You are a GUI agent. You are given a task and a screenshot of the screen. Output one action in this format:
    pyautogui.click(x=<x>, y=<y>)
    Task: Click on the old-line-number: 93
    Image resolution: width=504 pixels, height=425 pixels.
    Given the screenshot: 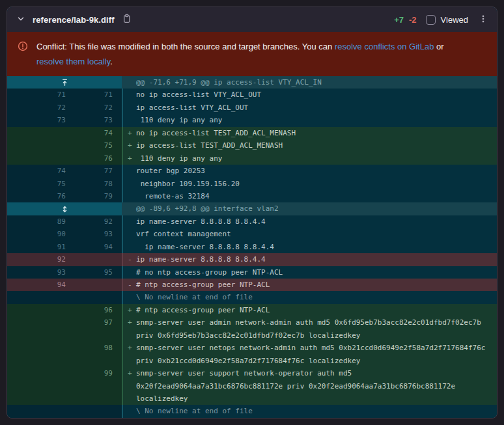 What is the action you would take?
    pyautogui.click(x=41, y=272)
    